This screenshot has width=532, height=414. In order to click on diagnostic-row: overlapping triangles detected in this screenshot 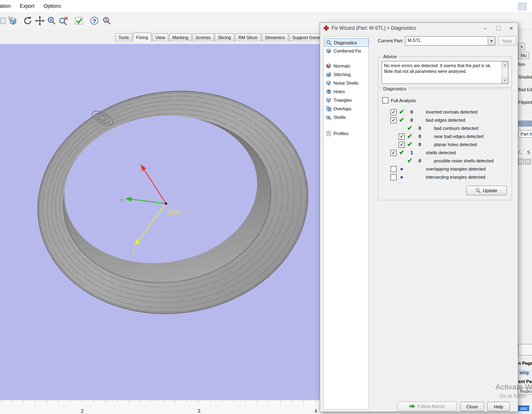, I will do `click(444, 169)`.